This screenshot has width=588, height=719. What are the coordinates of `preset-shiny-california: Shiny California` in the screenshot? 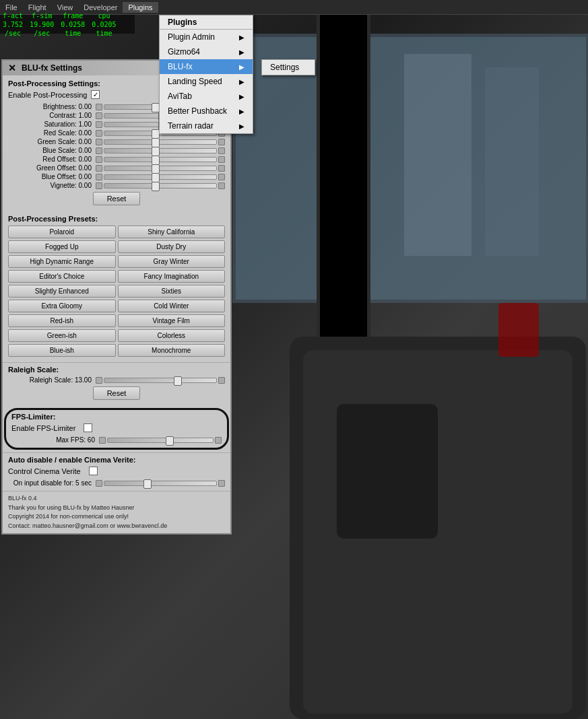 It's located at (172, 232).